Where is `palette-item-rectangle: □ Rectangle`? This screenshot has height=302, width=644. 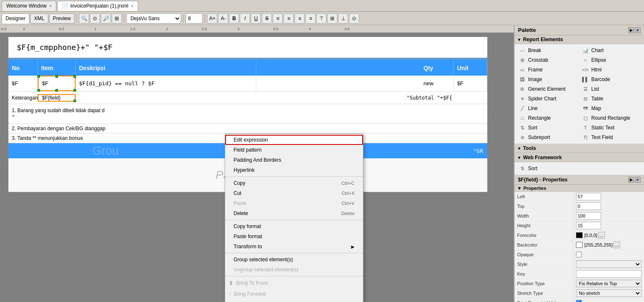
palette-item-rectangle: □ Rectangle is located at coordinates (548, 118).